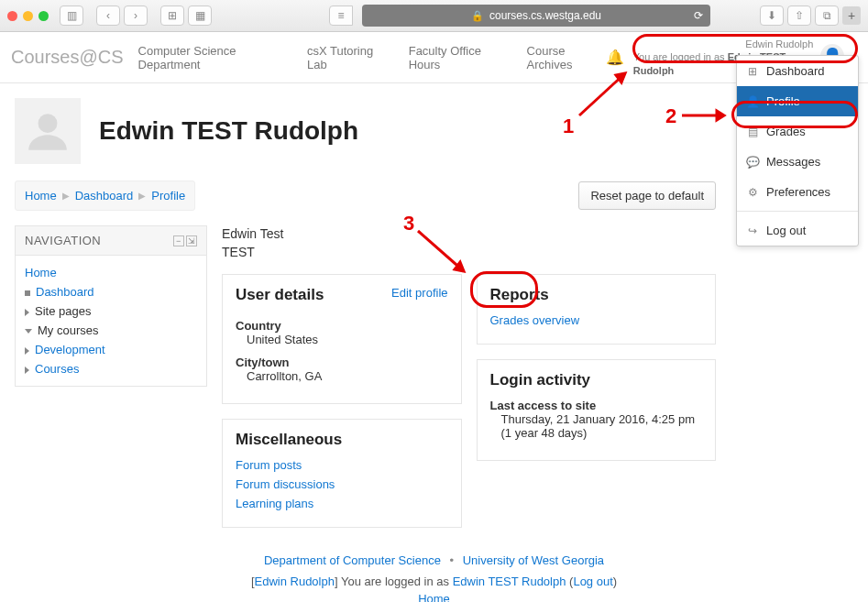 This screenshot has height=602, width=868. Describe the element at coordinates (229, 131) in the screenshot. I see `page-title: Edwin TEST Rudolph` at that location.